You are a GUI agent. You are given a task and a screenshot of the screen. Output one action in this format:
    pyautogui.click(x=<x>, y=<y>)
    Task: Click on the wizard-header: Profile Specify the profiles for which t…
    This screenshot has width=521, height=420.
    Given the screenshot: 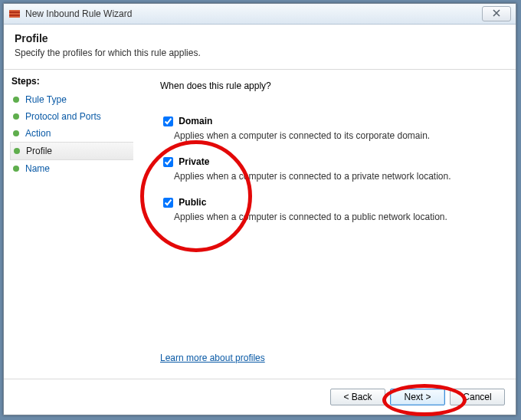 What is the action you would take?
    pyautogui.click(x=260, y=48)
    